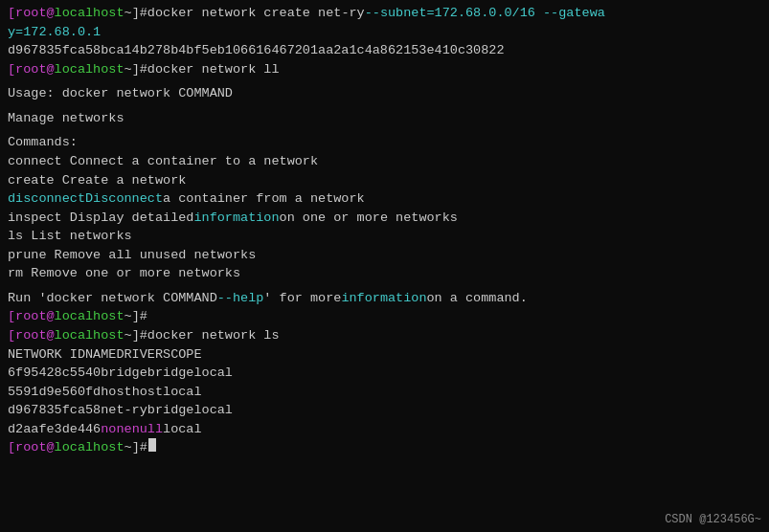 This screenshot has height=532, width=769. Describe the element at coordinates (66, 119) in the screenshot. I see `manage-networks-text: Manage networks` at that location.